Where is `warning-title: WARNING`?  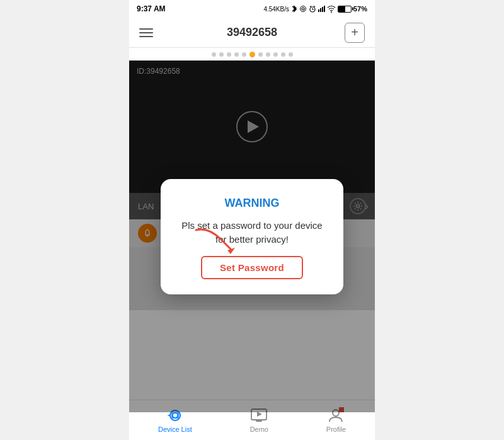
warning-title: WARNING is located at coordinates (252, 203).